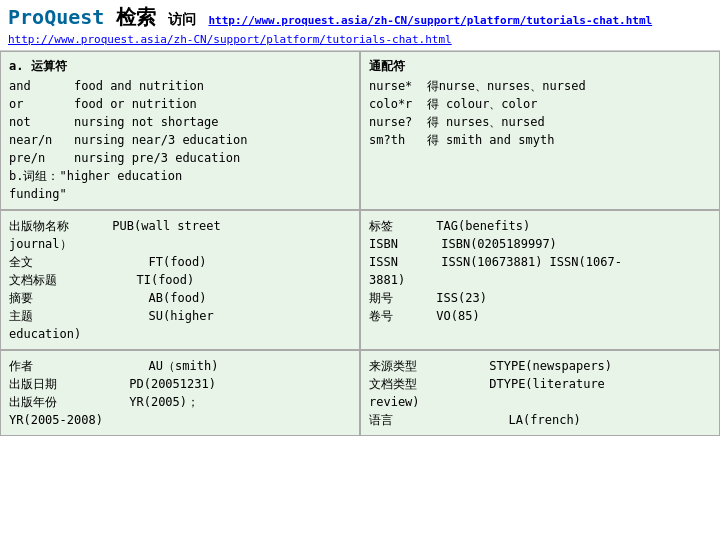 This screenshot has width=720, height=540. What do you see at coordinates (540, 271) in the screenshot?
I see `tags-content: 标签 TAG(benefits) ISBN ISBN(0205189997) I…` at bounding box center [540, 271].